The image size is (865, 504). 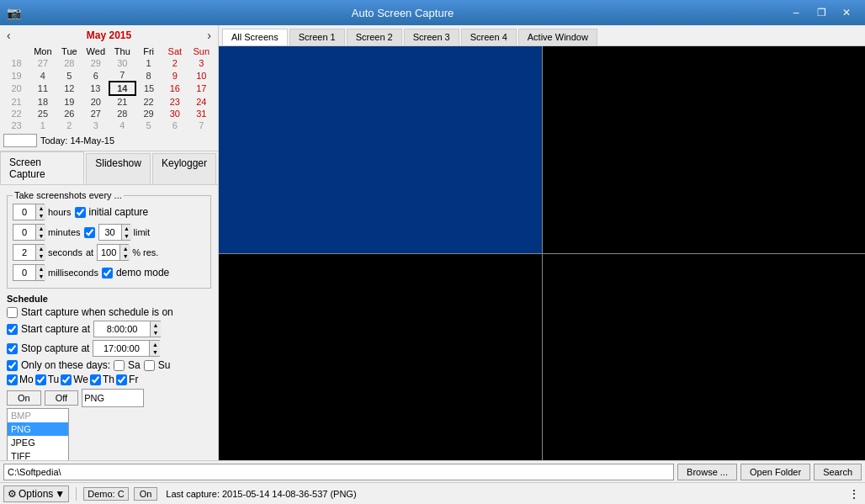 I want to click on calendar-day: 4, so click(x=123, y=125).